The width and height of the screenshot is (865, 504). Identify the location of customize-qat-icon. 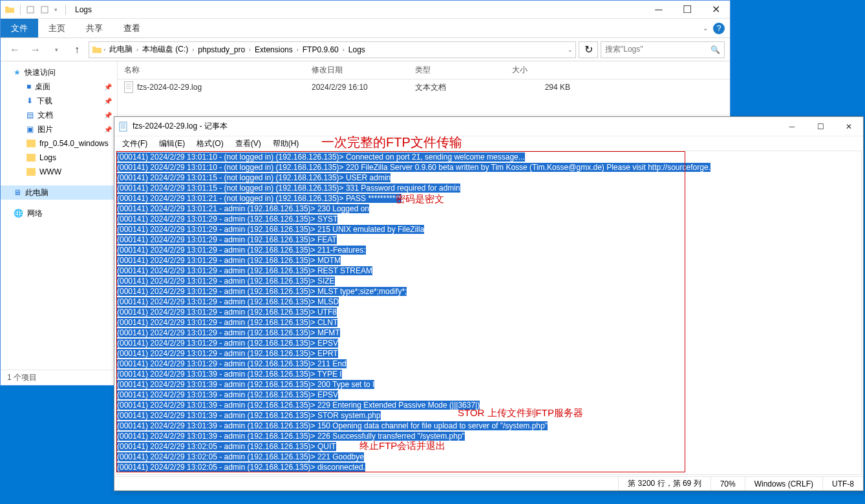
(30, 10).